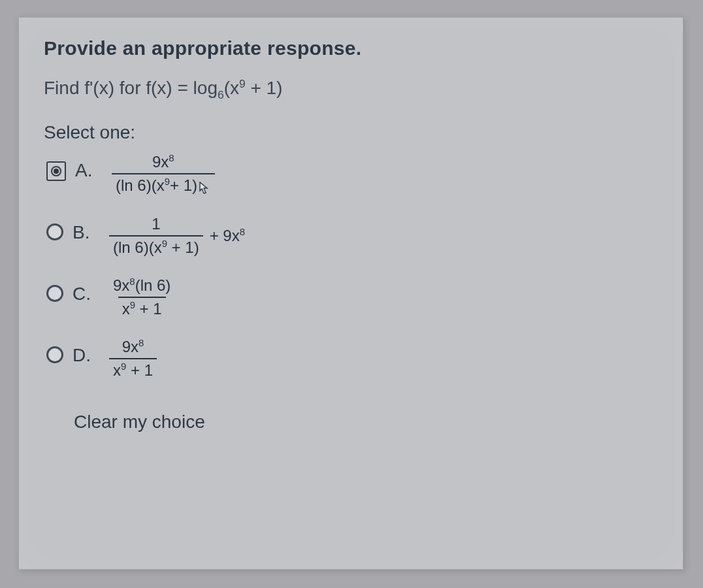  Describe the element at coordinates (84, 233) in the screenshot. I see `choice-b-letter: B.` at that location.